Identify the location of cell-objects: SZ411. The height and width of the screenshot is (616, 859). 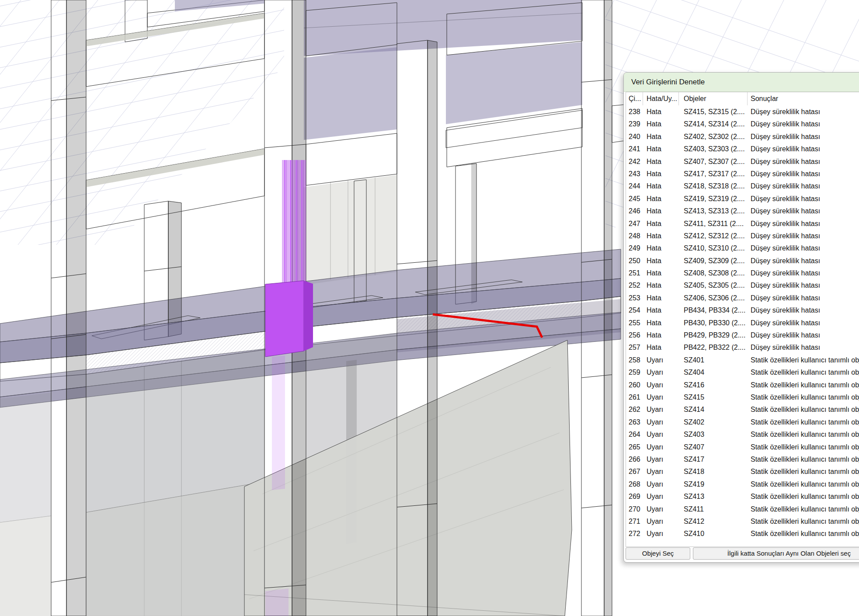
(713, 509).